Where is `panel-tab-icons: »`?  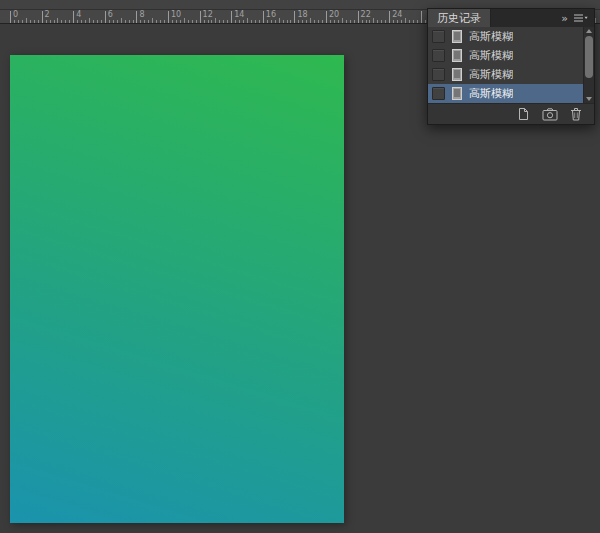 panel-tab-icons: » is located at coordinates (578, 18).